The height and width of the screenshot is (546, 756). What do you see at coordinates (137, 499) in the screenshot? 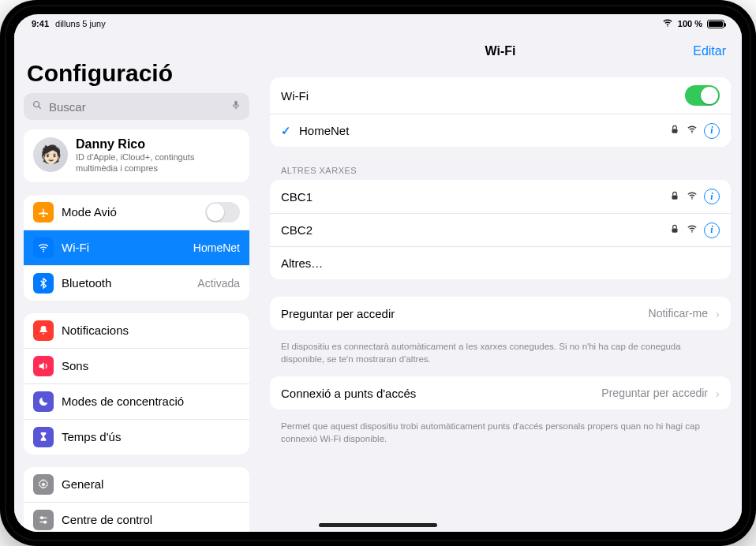
I see `sidebar-group-system: General Centre de control AA Pantalla i …` at bounding box center [137, 499].